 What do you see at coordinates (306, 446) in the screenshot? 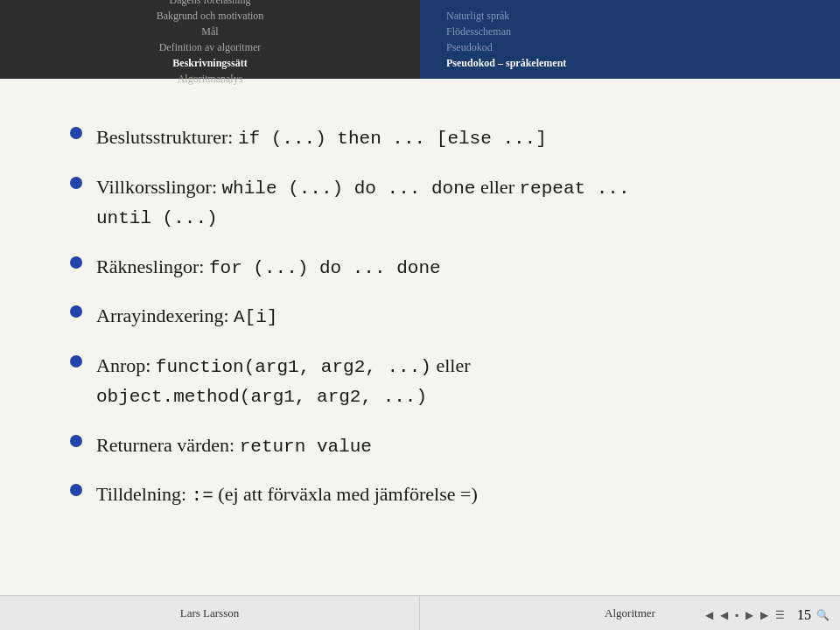
I see `code-return: return value` at bounding box center [306, 446].